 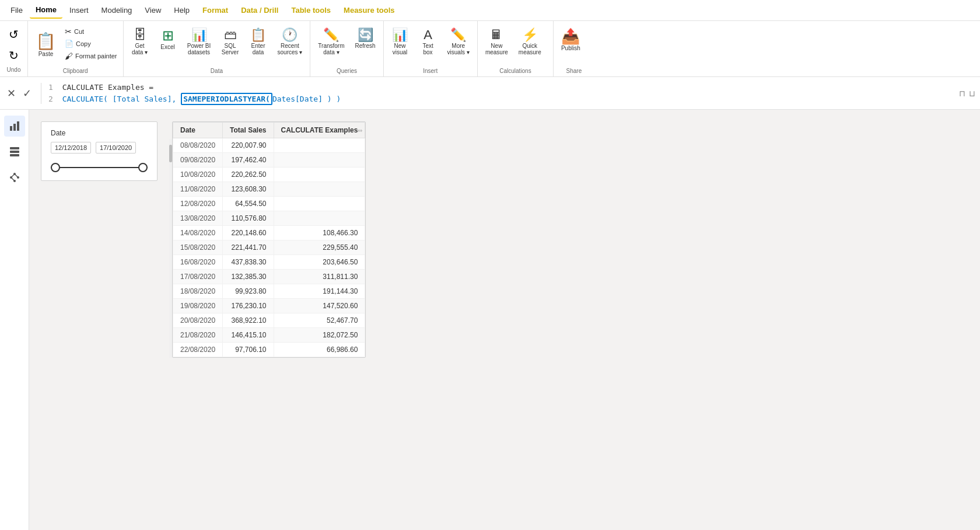 I want to click on menu-table-tools: Table tools, so click(x=311, y=11).